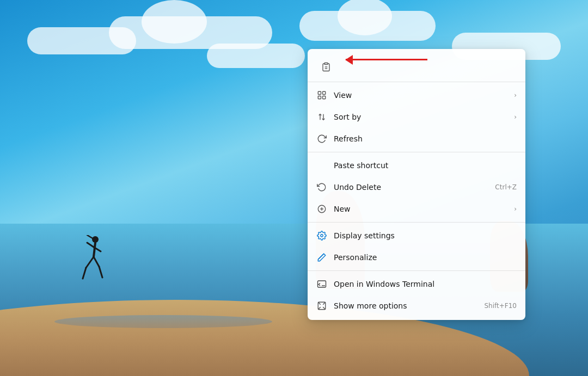  Describe the element at coordinates (425, 236) in the screenshot. I see `display-settings-label: Display settings` at that location.